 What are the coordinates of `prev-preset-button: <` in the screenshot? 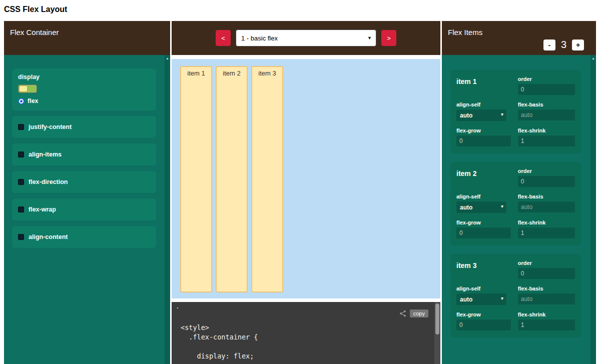 It's located at (223, 38).